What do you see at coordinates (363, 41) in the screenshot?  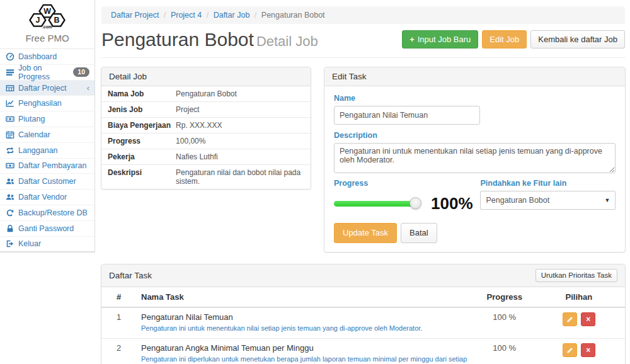 I see `page-header: Pengaturan BobotDetail Job + Input Job B…` at bounding box center [363, 41].